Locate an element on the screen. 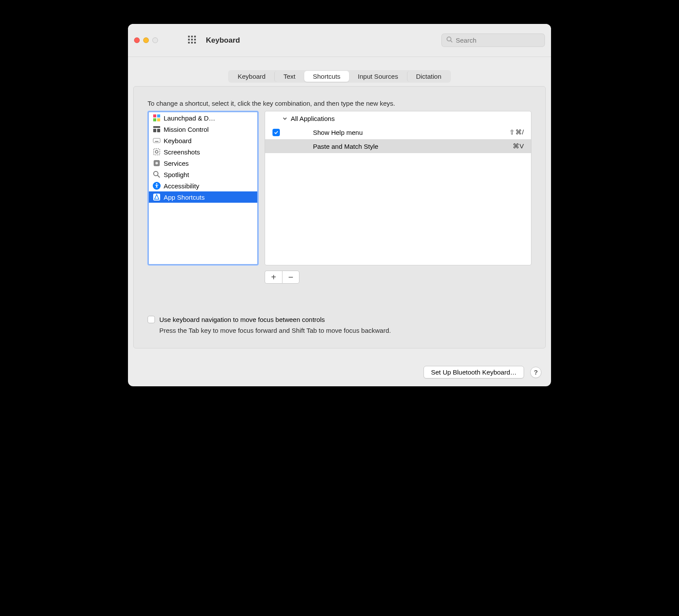  help-icon: ? is located at coordinates (535, 372).